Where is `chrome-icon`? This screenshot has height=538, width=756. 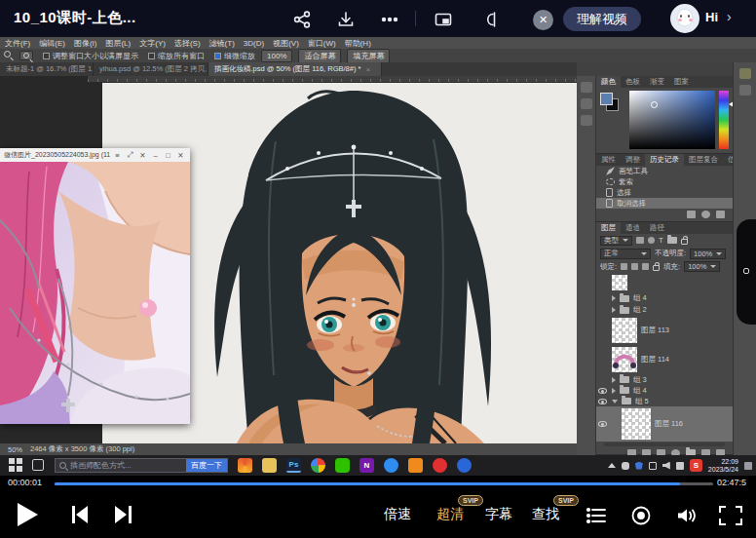
chrome-icon is located at coordinates (318, 466).